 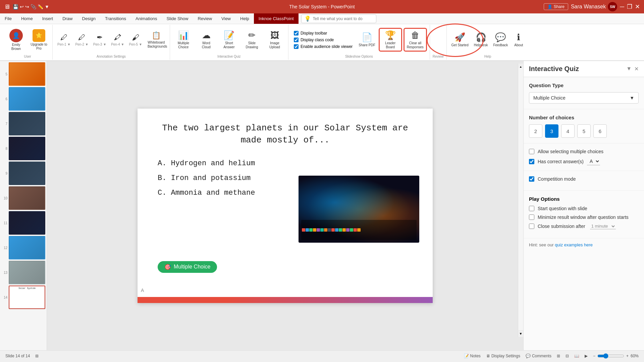 I want to click on restore-btn: ❐, so click(x=630, y=7).